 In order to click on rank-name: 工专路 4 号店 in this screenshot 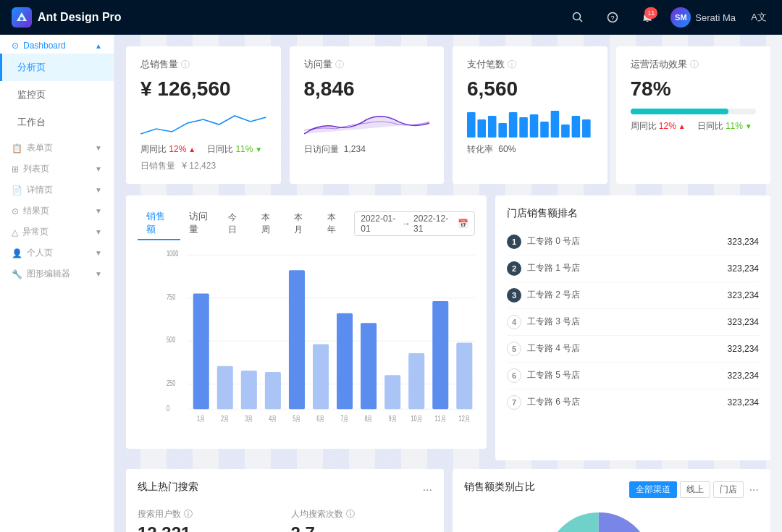, I will do `click(627, 349)`.